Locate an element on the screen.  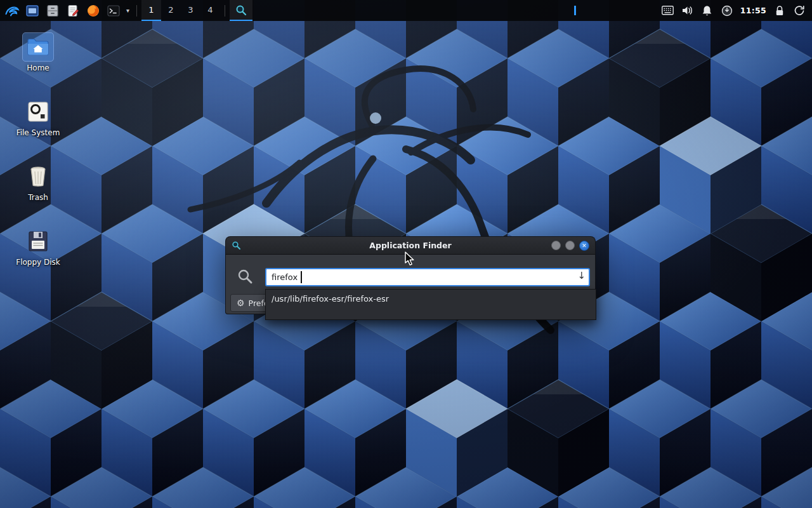
file-manager-icon is located at coordinates (32, 11).